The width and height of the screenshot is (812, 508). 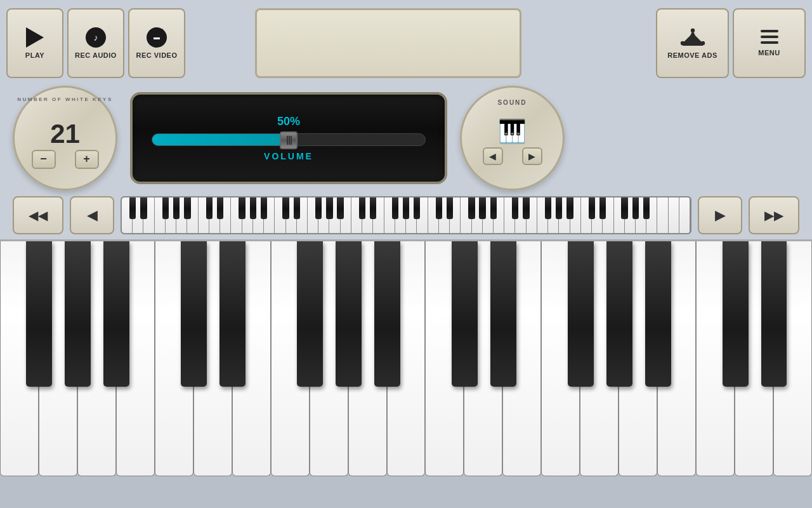 I want to click on sound-dial-label: SOUND, so click(x=512, y=103).